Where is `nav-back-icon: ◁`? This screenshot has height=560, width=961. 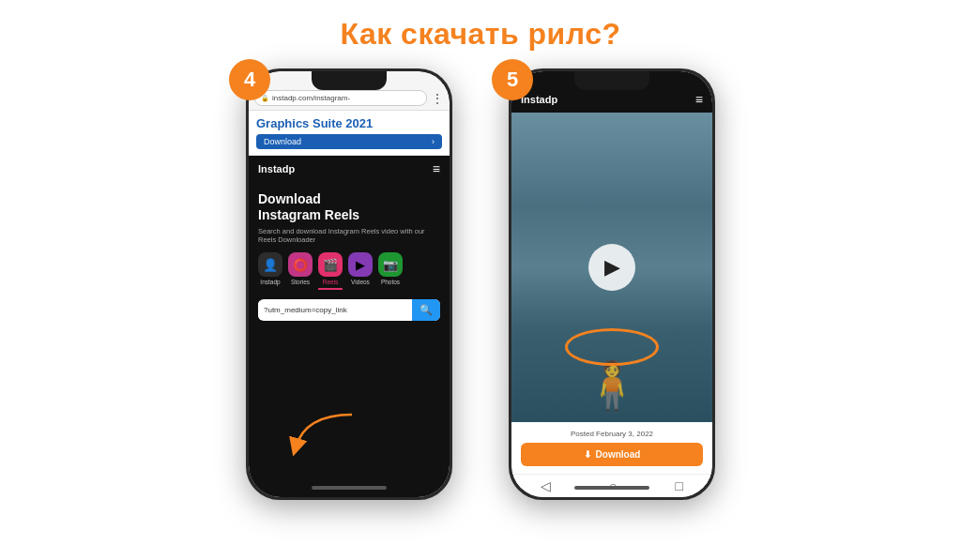 nav-back-icon: ◁ is located at coordinates (546, 486).